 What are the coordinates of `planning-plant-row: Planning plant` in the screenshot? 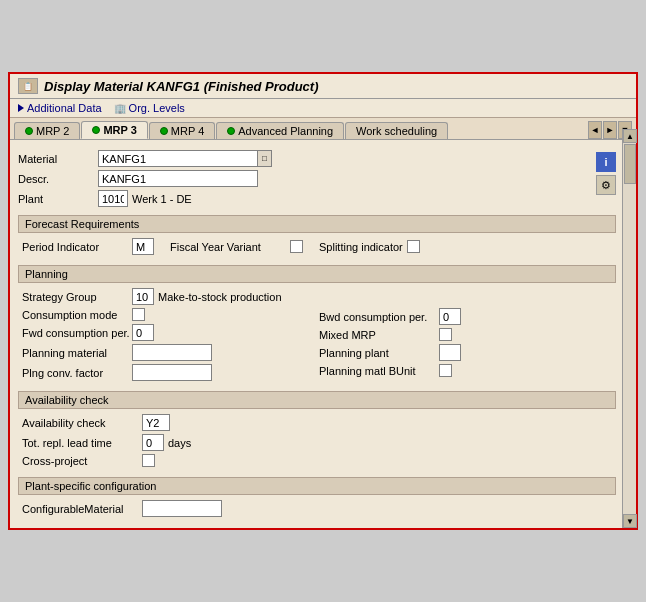 It's located at (466, 352).